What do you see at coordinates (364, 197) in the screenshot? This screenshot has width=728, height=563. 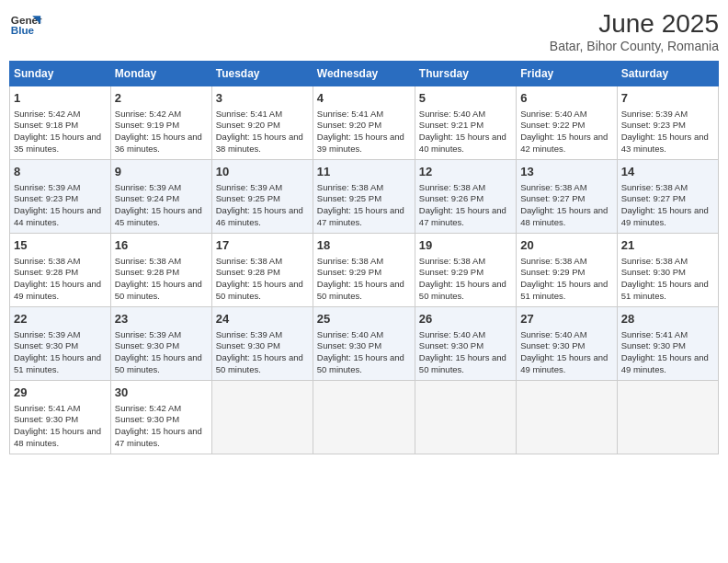 I see `calendar-row: 8Sunrise: 5:39 AMSunset: 9:23 PMDaylight…` at bounding box center [364, 197].